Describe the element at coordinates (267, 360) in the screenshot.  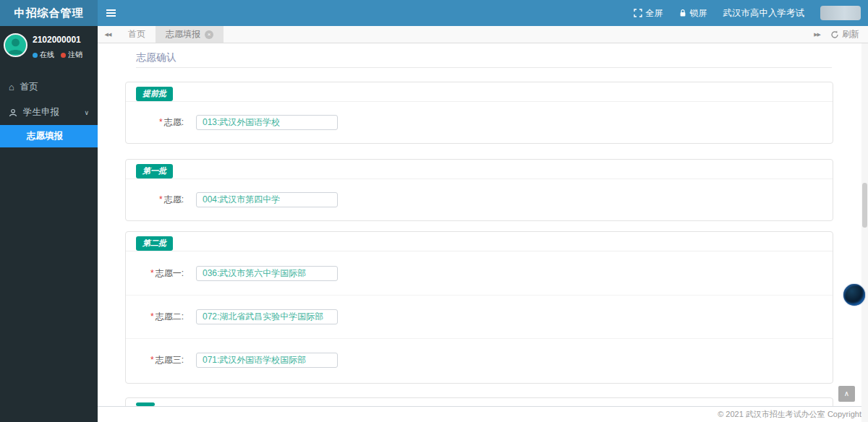
I see `volunteer-input: 071:武汉外国语学校国际部` at that location.